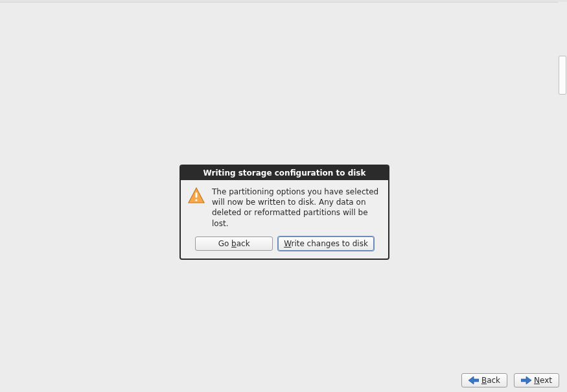  What do you see at coordinates (284, 246) in the screenshot?
I see `dialog-button-row: Go back Write changes to disk` at bounding box center [284, 246].